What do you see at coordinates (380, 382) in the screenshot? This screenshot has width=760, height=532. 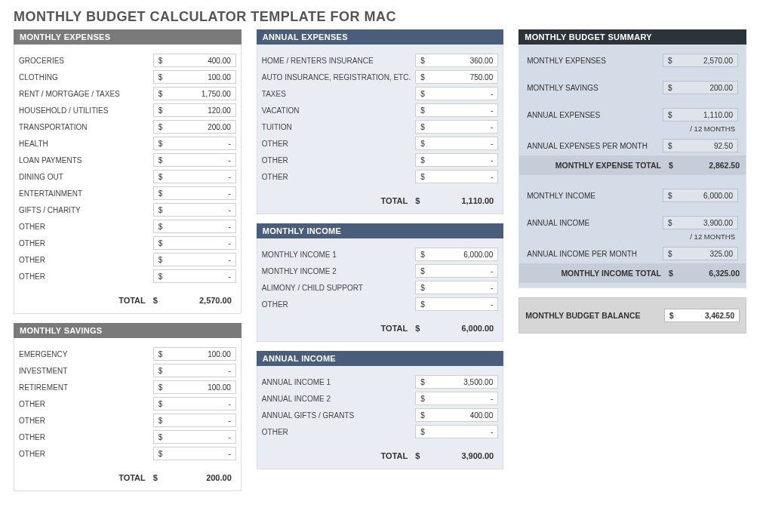 I see `line-item-row: ANNUAL INCOME 1$3,500.00` at bounding box center [380, 382].